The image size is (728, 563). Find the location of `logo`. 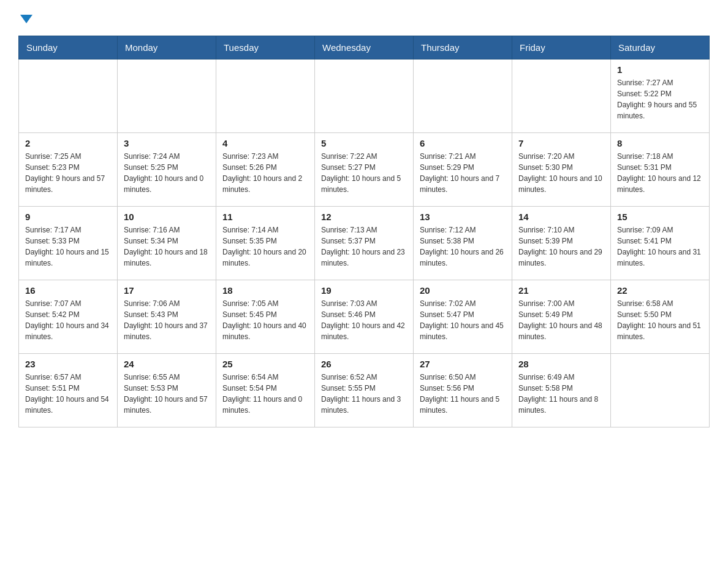

logo is located at coordinates (26, 18).